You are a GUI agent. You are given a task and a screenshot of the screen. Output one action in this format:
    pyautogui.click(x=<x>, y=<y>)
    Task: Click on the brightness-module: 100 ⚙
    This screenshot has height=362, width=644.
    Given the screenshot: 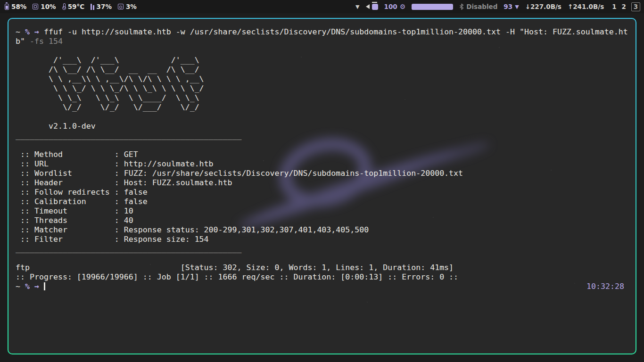 What is the action you would take?
    pyautogui.click(x=395, y=7)
    